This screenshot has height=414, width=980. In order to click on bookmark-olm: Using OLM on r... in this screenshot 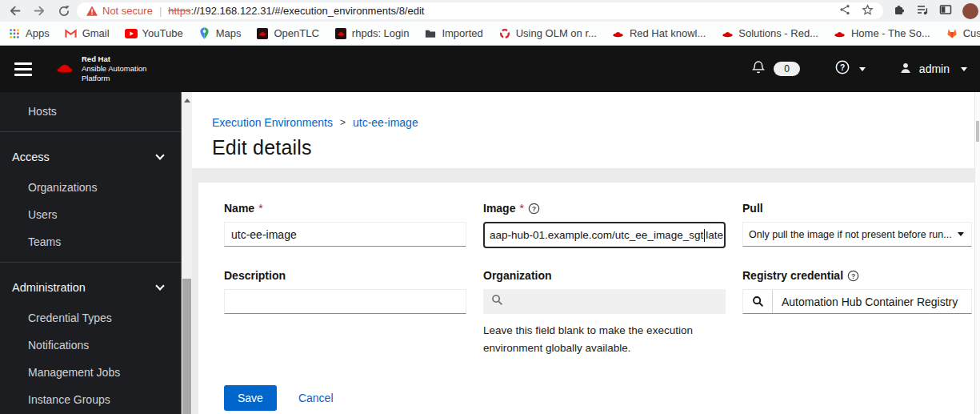, I will do `click(547, 34)`.